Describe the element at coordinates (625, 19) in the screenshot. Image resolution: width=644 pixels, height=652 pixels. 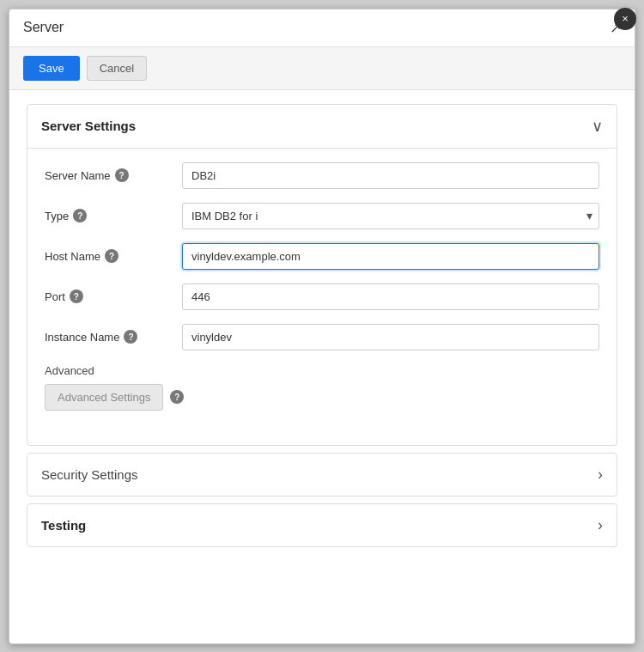
I see `close-button: ×` at that location.